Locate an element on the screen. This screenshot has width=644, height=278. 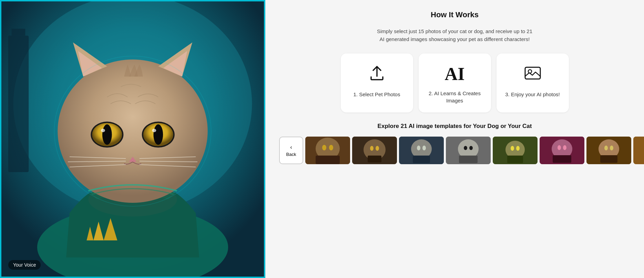
back-button-label: Back is located at coordinates (292, 155).